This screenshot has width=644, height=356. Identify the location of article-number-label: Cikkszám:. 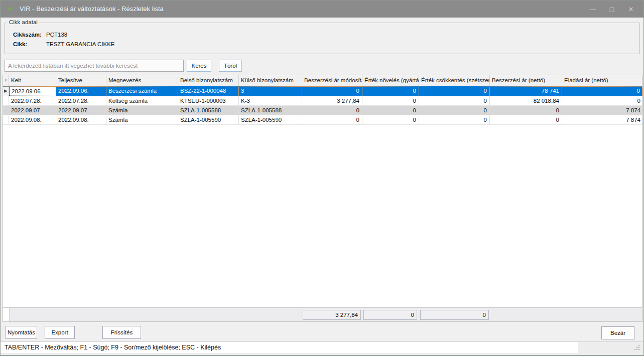
(27, 35).